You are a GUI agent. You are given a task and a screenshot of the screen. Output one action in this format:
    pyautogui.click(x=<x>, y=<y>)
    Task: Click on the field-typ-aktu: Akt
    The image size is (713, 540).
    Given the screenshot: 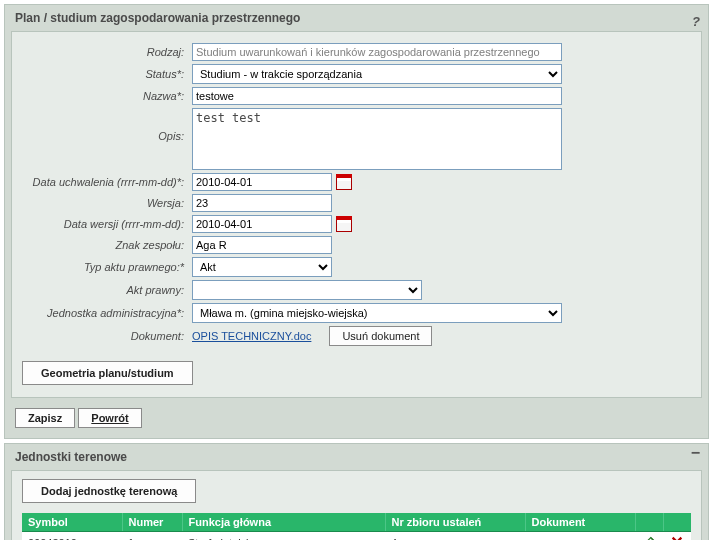 What is the action you would take?
    pyautogui.click(x=262, y=267)
    